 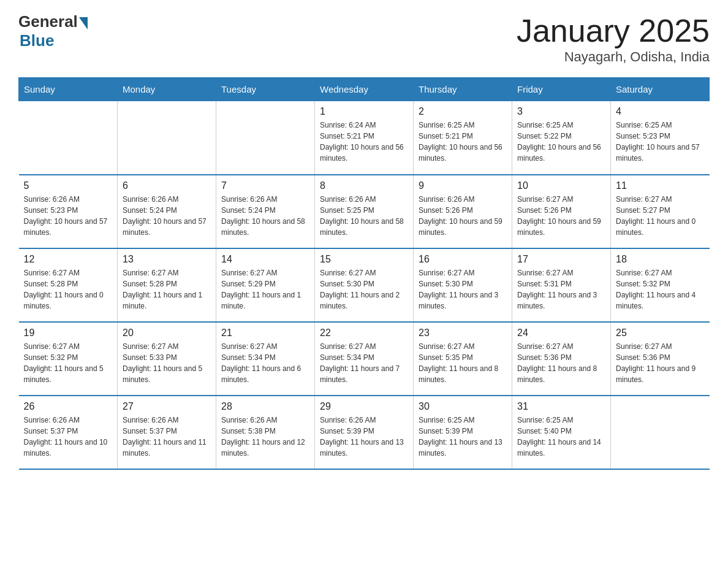 I want to click on calendar-cell: 6Sunrise: 6:26 AM Sunset: 5:24 PM Daylig…, so click(x=167, y=212).